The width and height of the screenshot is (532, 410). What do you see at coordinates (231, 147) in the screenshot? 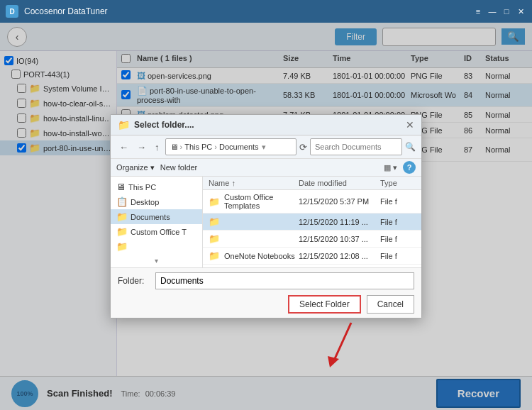
I see `path-bar: 🖥 › This PC › Documents ▾` at bounding box center [231, 147].